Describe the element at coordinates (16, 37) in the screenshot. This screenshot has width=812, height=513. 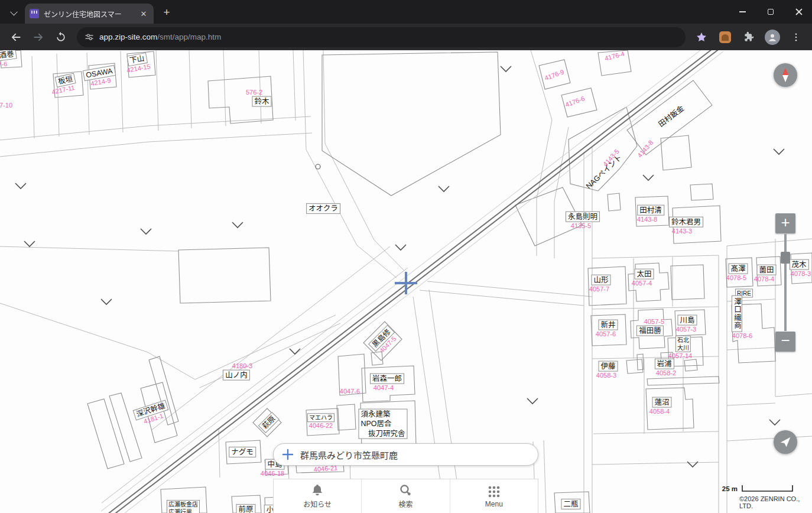
I see `back-arrow-icon` at that location.